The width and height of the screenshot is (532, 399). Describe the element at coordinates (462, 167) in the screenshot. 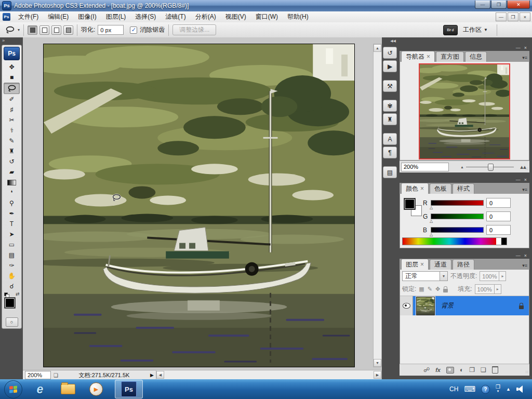

I see `zoom-out-icon: ▲` at that location.